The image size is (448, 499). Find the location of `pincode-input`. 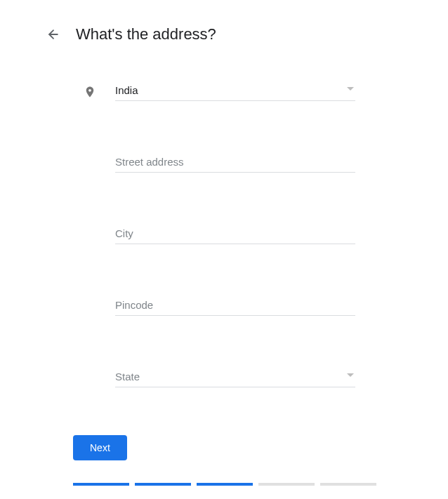

pincode-input is located at coordinates (235, 305).